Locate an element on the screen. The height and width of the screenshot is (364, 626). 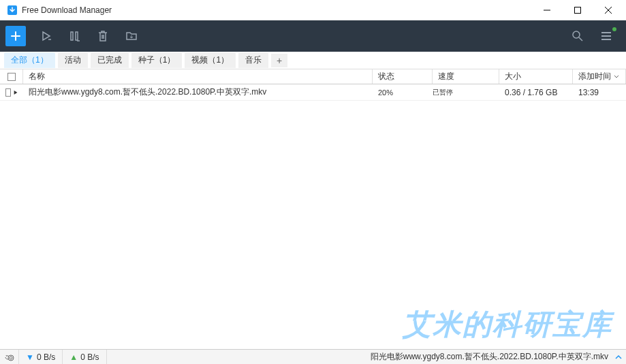
tab-all: 全部（1） is located at coordinates (30, 60).